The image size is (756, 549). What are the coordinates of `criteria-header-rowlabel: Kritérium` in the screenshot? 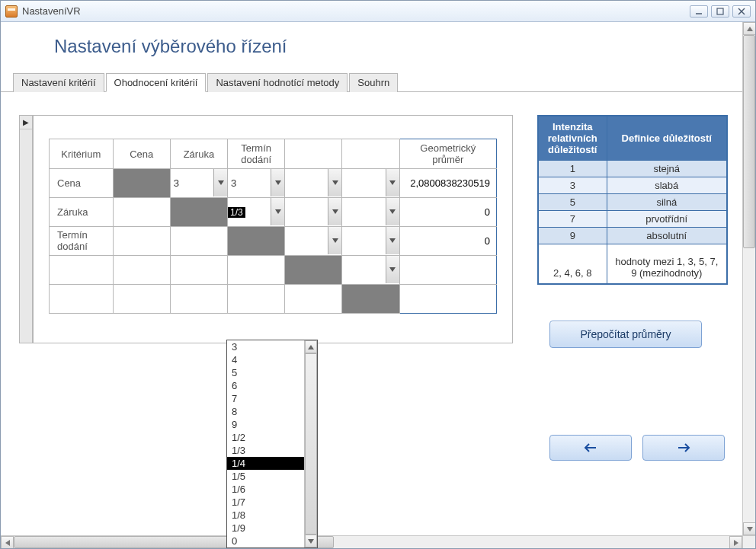 It's located at (82, 154).